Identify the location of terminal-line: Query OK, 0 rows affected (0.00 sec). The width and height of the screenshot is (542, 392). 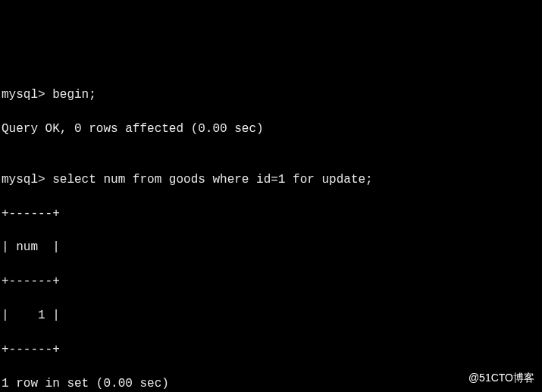
(271, 129).